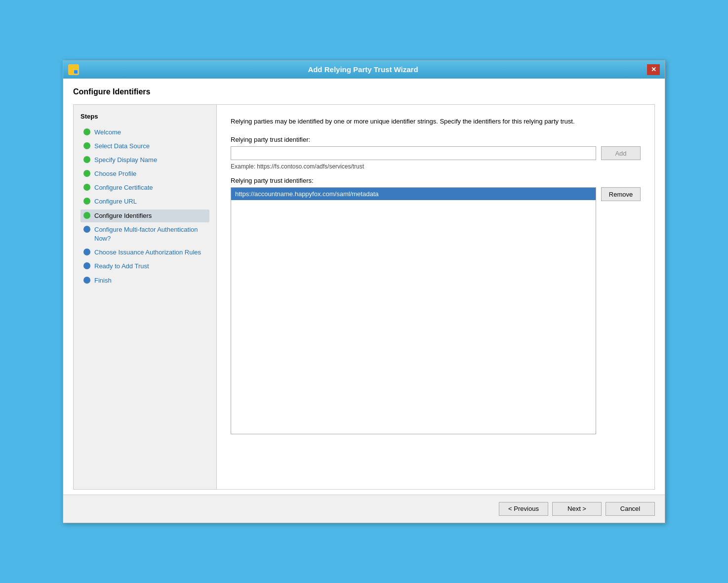 The width and height of the screenshot is (728, 583). I want to click on sidebar-item-label-choose-profile: Choose Profile, so click(116, 174).